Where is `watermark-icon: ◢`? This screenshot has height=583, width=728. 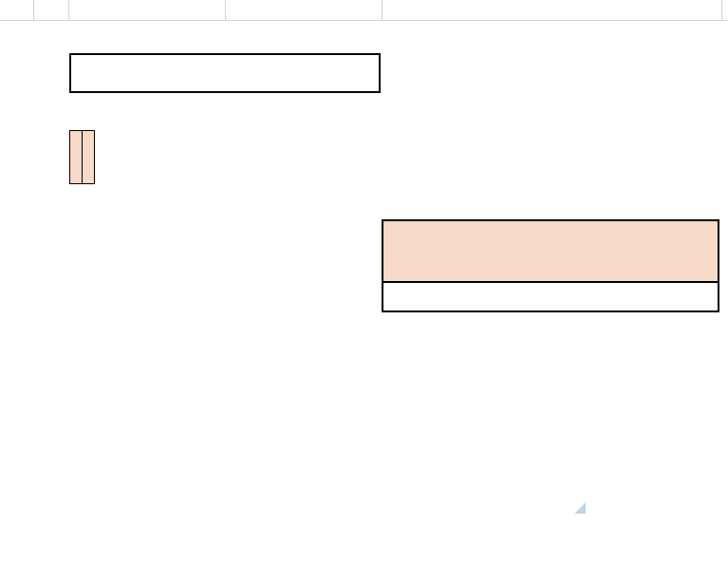 watermark-icon: ◢ is located at coordinates (581, 507).